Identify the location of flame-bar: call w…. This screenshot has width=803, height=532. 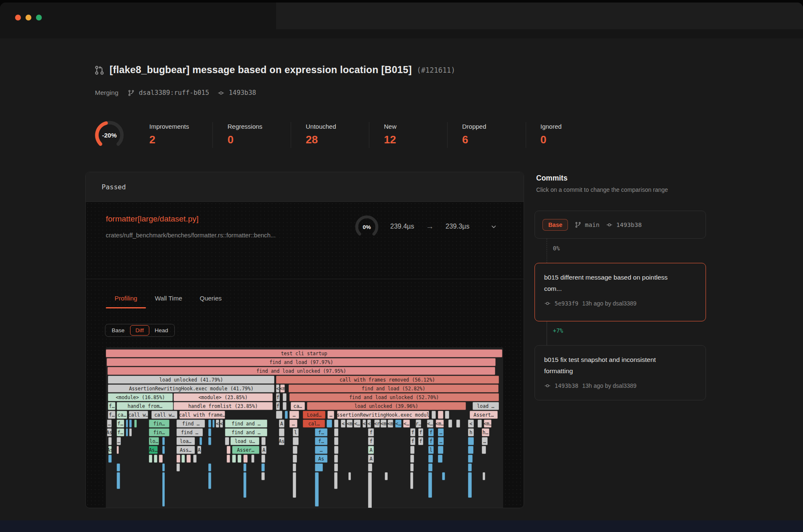
(164, 415).